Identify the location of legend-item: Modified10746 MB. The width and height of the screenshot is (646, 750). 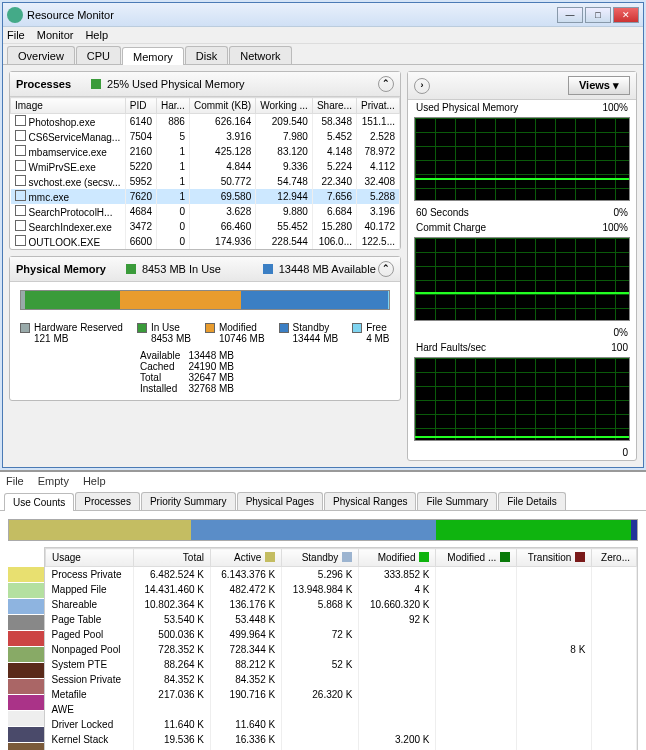
(235, 333).